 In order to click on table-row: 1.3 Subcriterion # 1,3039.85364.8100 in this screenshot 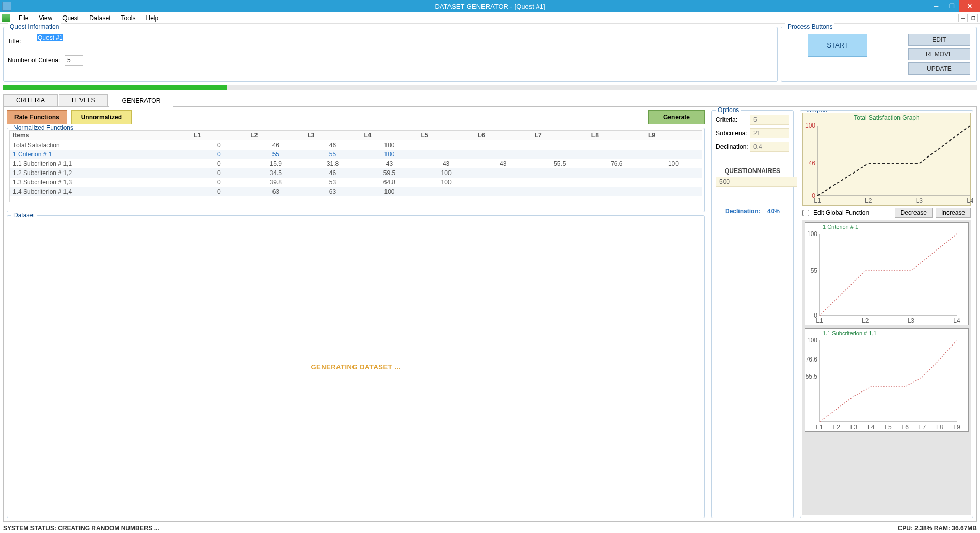, I will do `click(356, 182)`.